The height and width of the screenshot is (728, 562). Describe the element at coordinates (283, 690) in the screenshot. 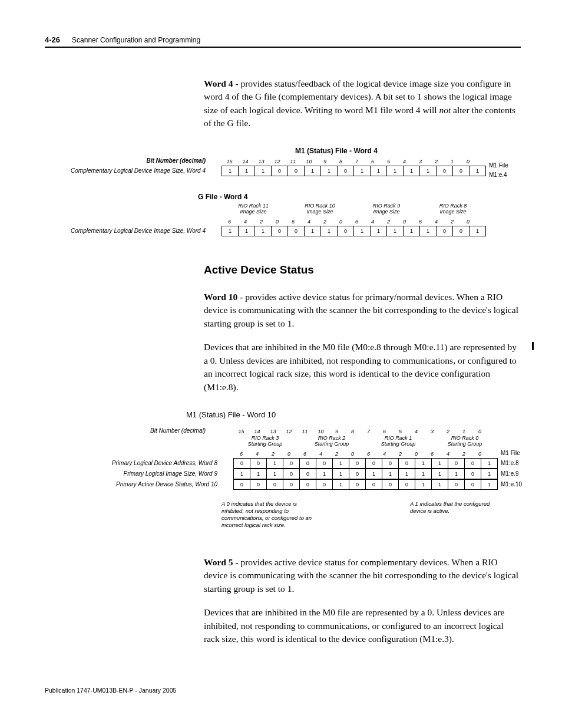

I see `publication-footer: Publication 1747-UM013B-EN-P - January 2…` at that location.